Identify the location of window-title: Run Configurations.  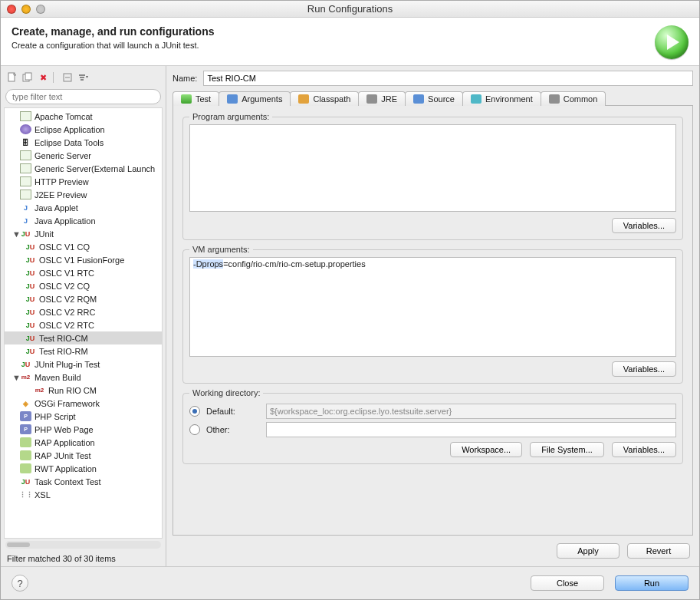
(350, 9).